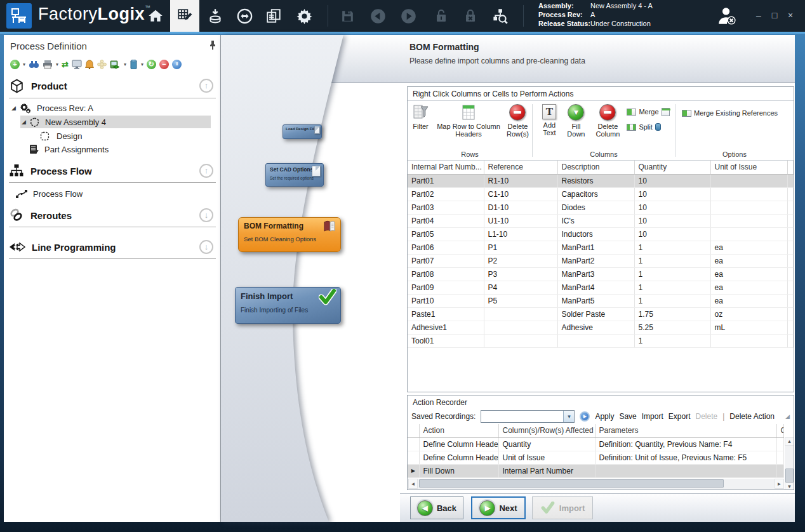 This screenshot has width=805, height=532. I want to click on delete-rows-button: Delete Row(s), so click(518, 121).